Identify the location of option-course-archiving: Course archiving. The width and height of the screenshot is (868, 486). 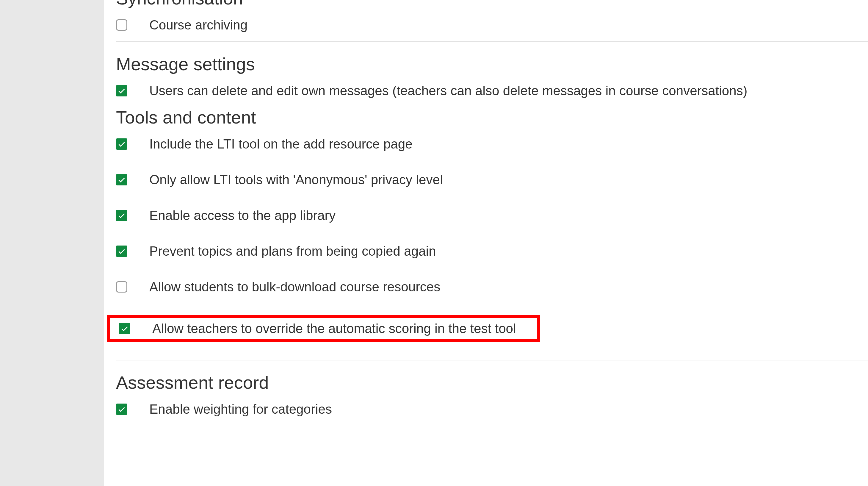
(492, 25).